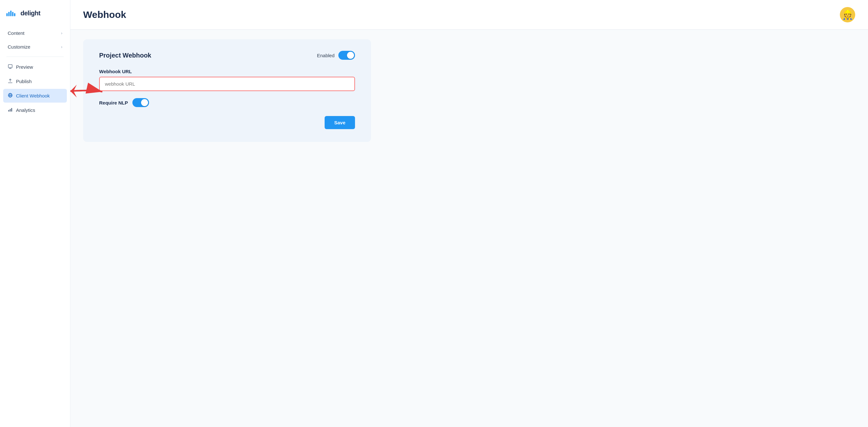 The image size is (868, 427). I want to click on sidebar-item-content: Content ›, so click(35, 33).